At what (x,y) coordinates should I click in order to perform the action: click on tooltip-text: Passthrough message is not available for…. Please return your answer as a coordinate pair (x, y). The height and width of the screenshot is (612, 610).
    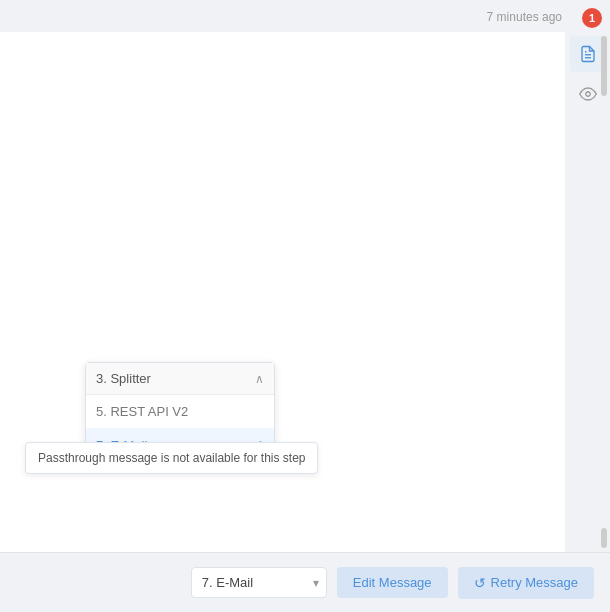
    Looking at the image, I should click on (172, 458).